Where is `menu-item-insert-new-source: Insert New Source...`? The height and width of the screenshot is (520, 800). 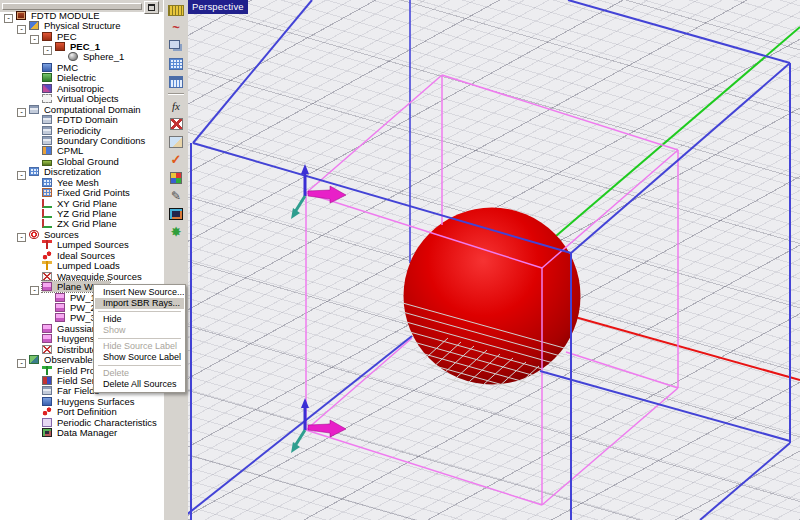 menu-item-insert-new-source: Insert New Source... is located at coordinates (140, 292).